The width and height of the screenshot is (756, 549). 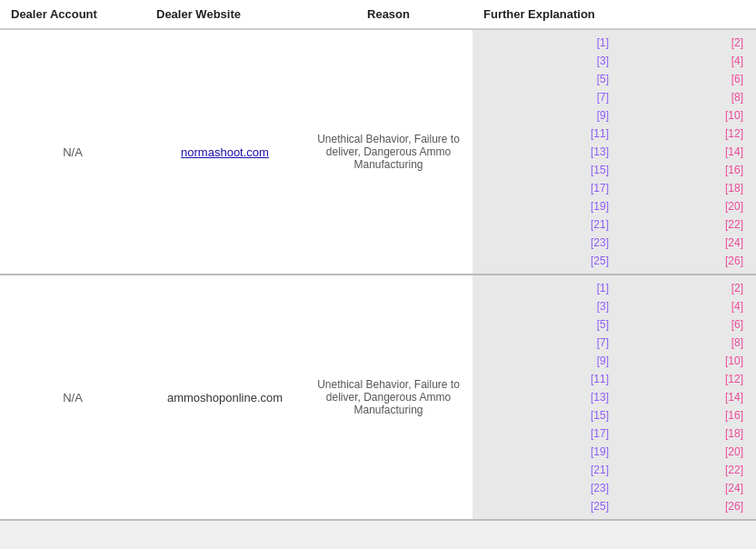 What do you see at coordinates (614, 15) in the screenshot?
I see `header-further-explanation: Further Explanation` at bounding box center [614, 15].